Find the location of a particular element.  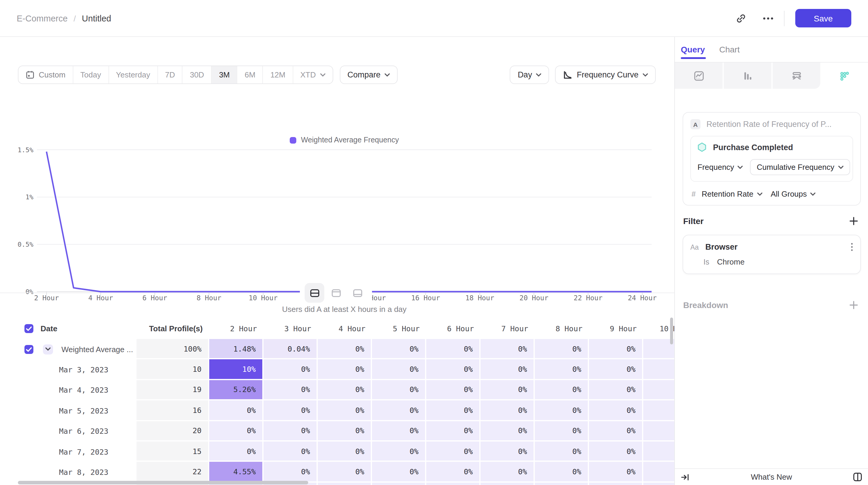

range-7d: 7D is located at coordinates (170, 75).